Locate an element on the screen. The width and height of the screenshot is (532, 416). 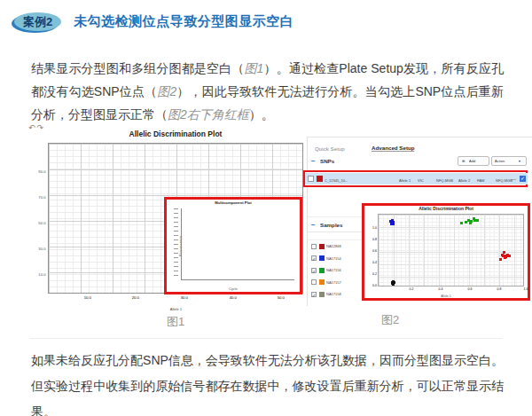
tab-advanced-setup: Advanced Setup is located at coordinates (394, 147).